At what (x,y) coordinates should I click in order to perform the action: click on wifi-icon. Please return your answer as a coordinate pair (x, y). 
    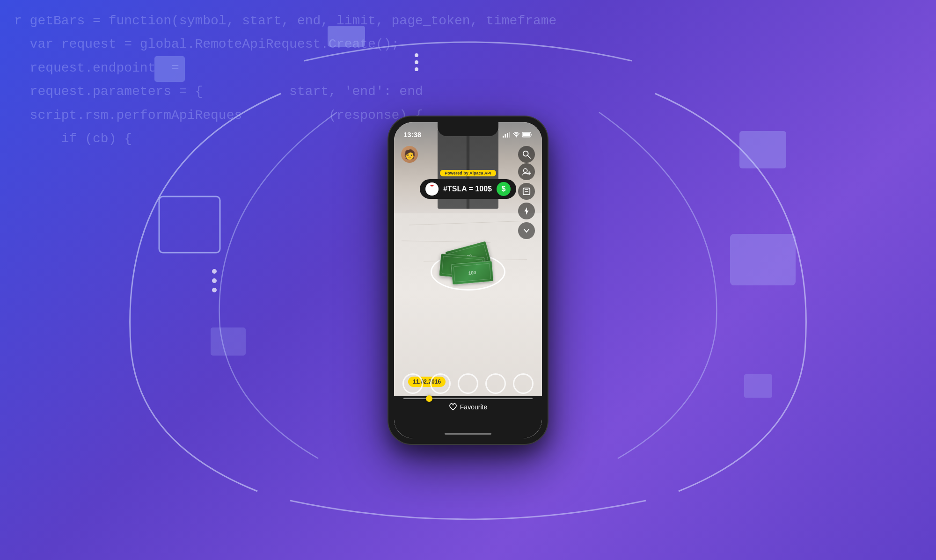
    Looking at the image, I should click on (516, 135).